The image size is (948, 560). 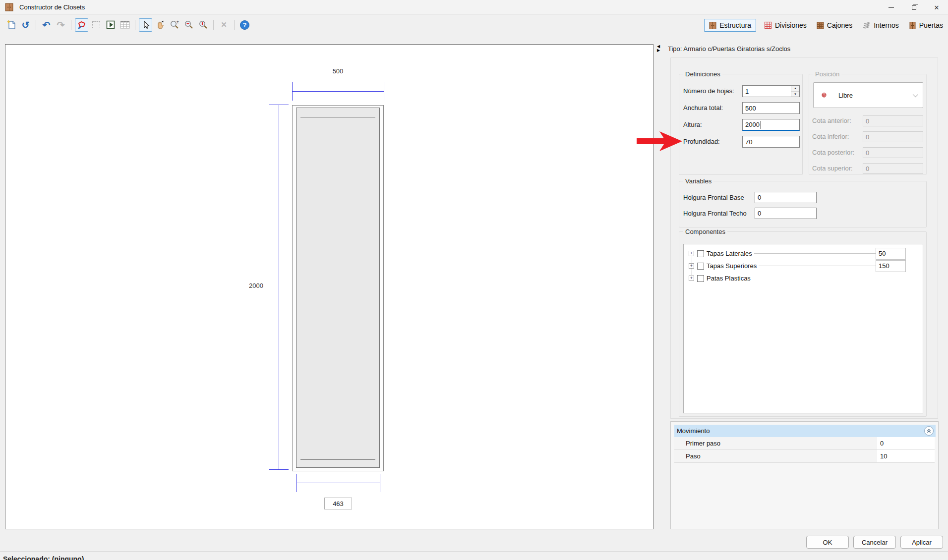 I want to click on dimension-bottom-value-box: 463, so click(x=338, y=504).